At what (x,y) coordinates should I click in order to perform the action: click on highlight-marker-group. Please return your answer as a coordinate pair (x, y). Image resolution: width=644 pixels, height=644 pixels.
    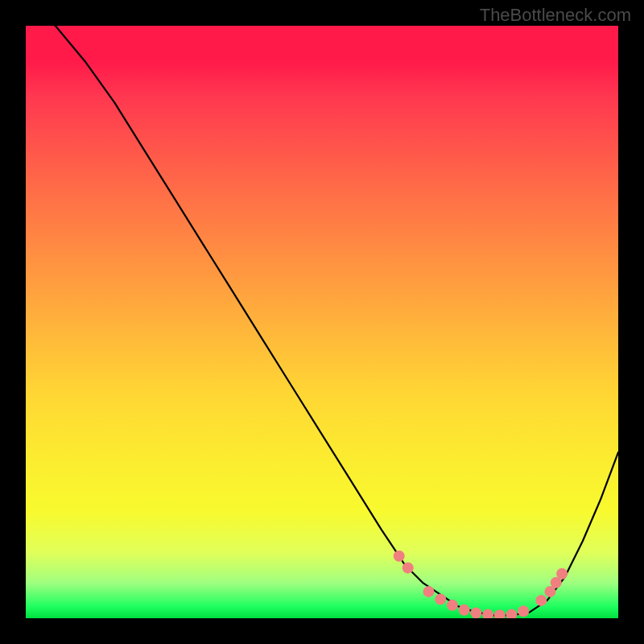
    Looking at the image, I should click on (481, 584).